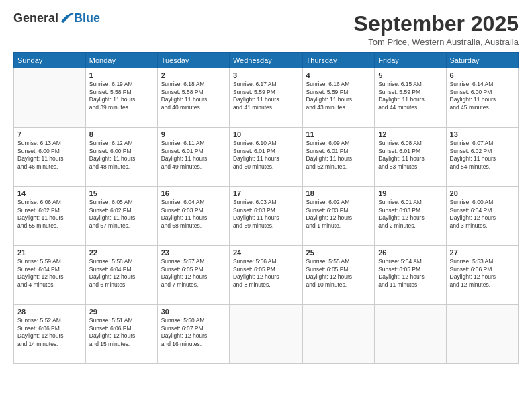  Describe the element at coordinates (410, 157) in the screenshot. I see `day-cell: 12Sunrise: 6:08 AM Sunset: 6:01 PM Dayli…` at that location.